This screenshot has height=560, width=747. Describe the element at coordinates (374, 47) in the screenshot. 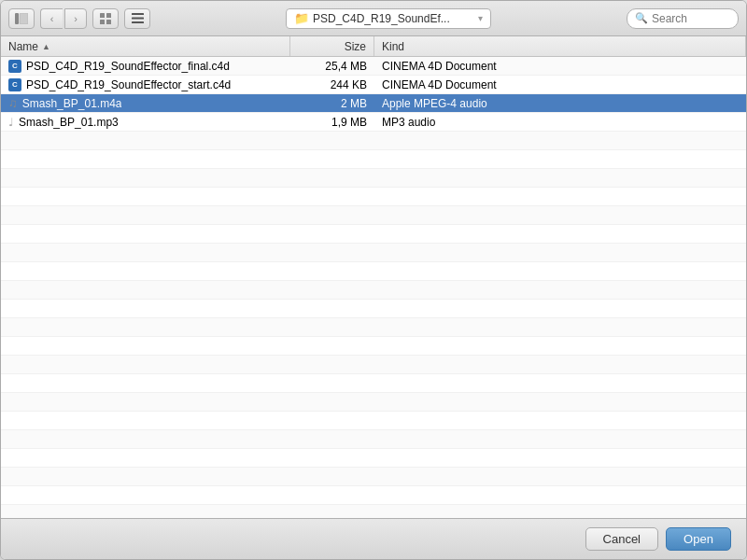

I see `column-headers: Name ▲ Size Kind` at that location.